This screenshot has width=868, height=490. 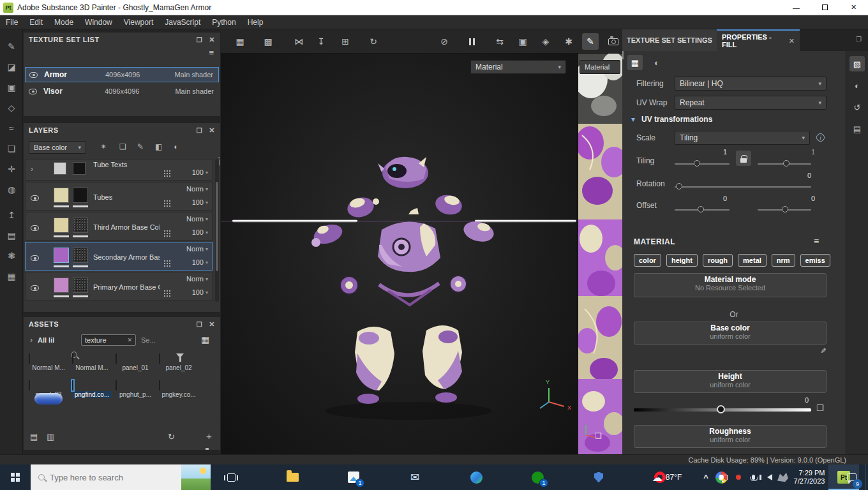 I want to click on add-smart-mask-icon: ◖, so click(x=175, y=147).